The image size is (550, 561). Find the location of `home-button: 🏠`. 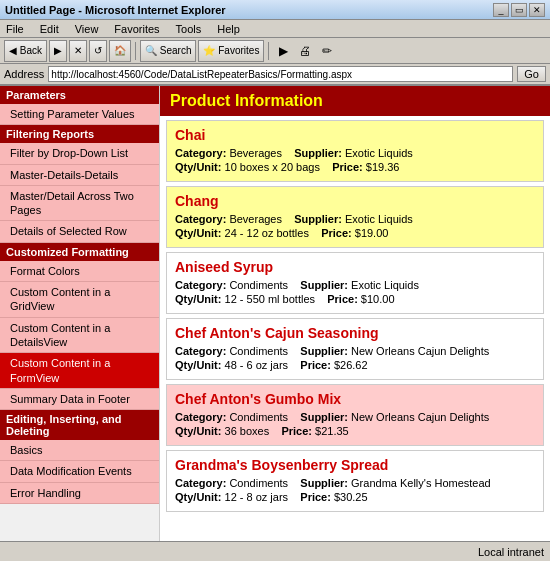

home-button: 🏠 is located at coordinates (120, 51).